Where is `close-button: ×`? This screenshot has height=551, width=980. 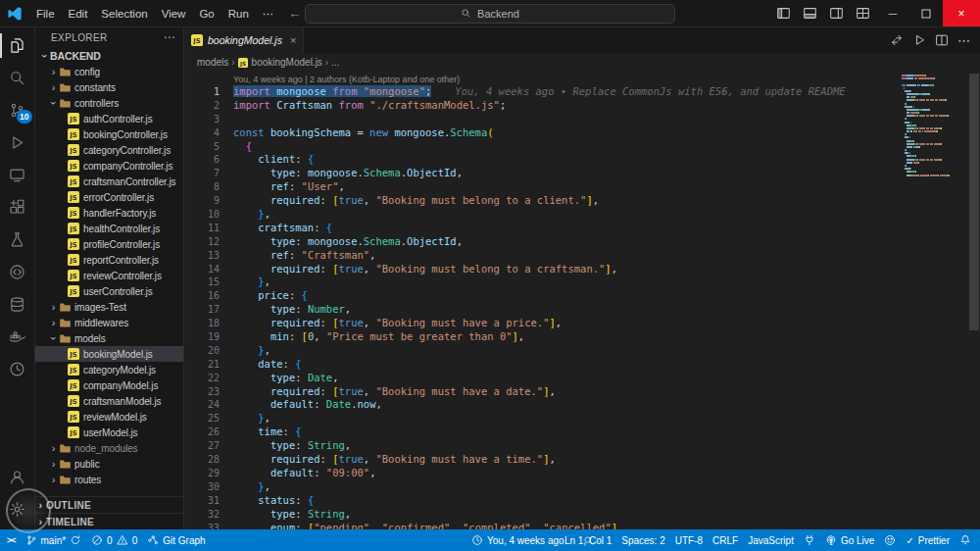
close-button: × is located at coordinates (961, 14).